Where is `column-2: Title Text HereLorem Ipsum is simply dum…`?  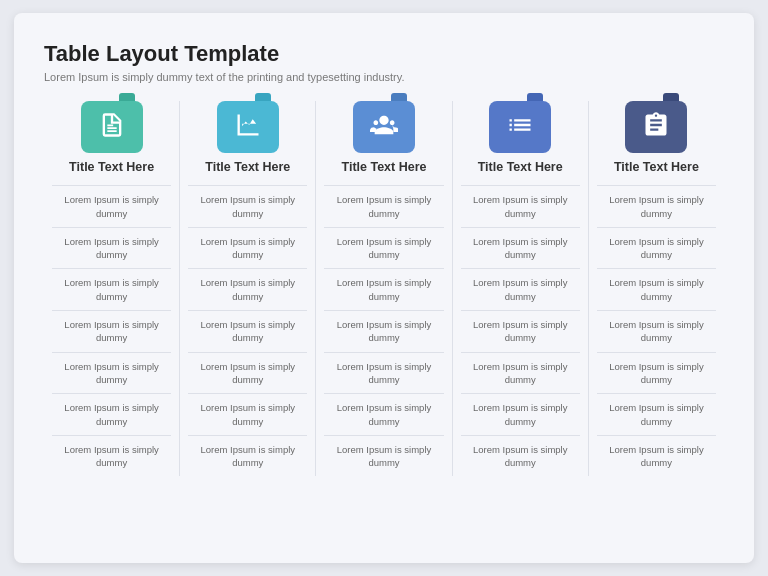
column-2: Title Text HereLorem Ipsum is simply dum… is located at coordinates (248, 288).